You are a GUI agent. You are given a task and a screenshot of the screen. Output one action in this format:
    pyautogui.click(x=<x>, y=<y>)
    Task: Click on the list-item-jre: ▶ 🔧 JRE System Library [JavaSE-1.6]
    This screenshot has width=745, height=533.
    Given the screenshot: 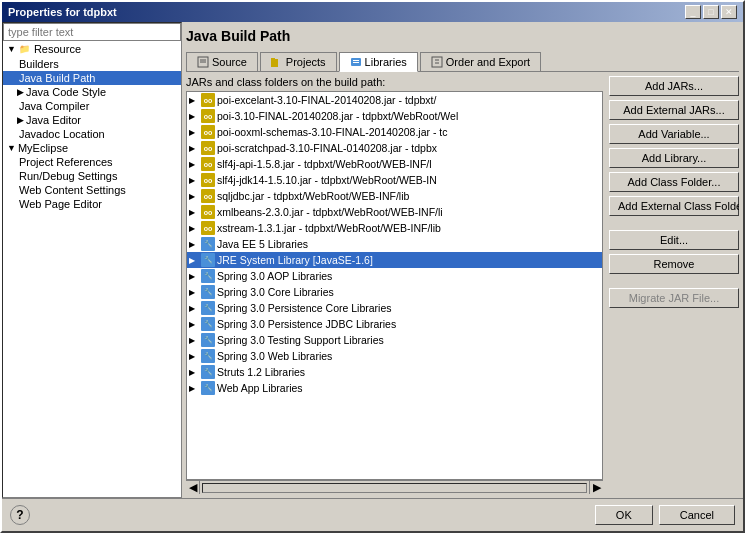 What is the action you would take?
    pyautogui.click(x=394, y=260)
    